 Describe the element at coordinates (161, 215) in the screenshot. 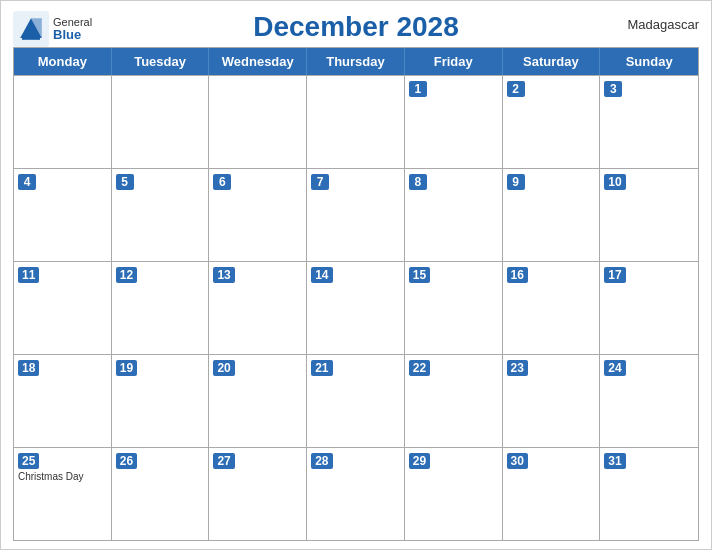

I see `day-cell: 5` at that location.